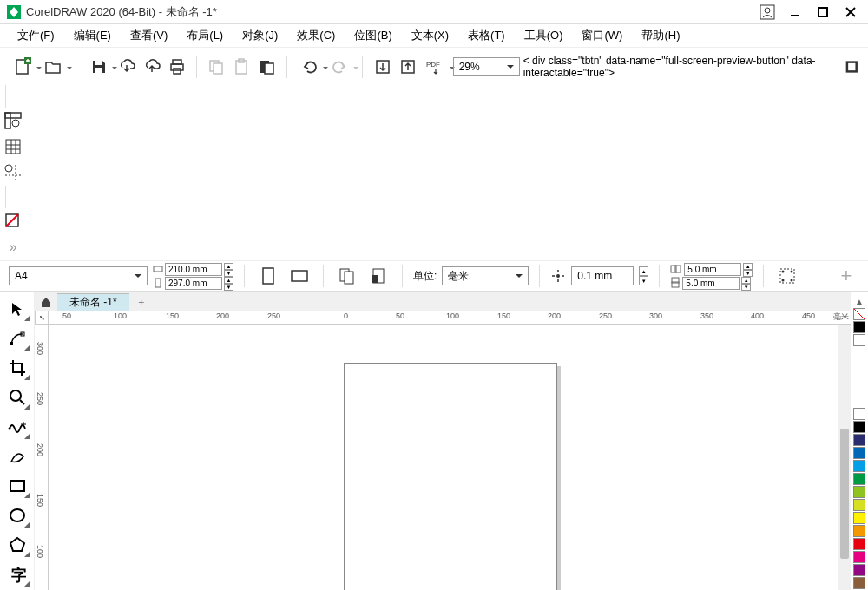 Image resolution: width=868 pixels, height=590 pixels. Describe the element at coordinates (602, 276) in the screenshot. I see `nudge-input: 0.1 mm` at that location.